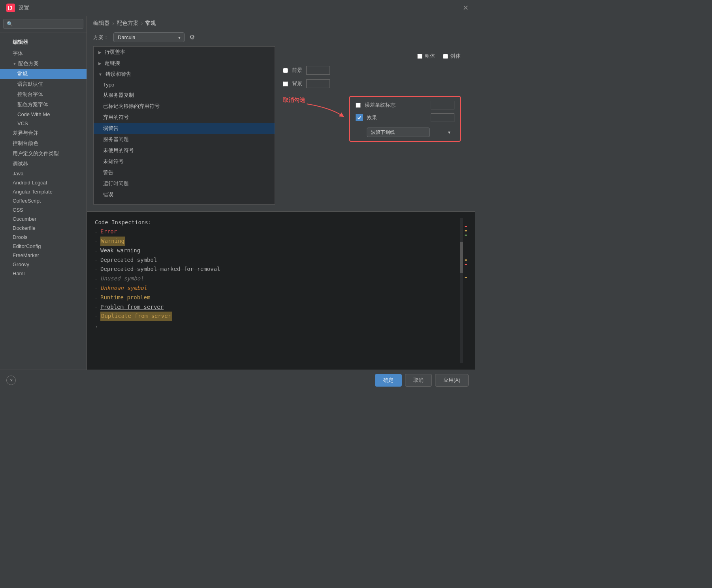 This screenshot has width=712, height=588. I want to click on italic-checkbox-label: 斜体, so click(452, 56).